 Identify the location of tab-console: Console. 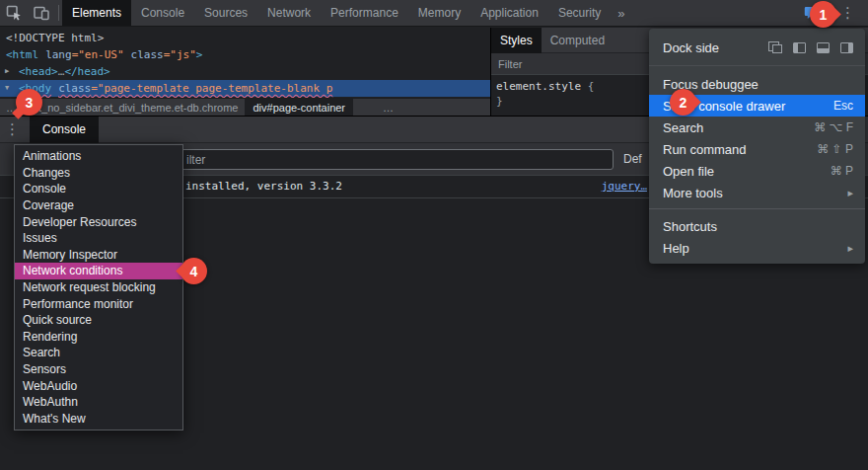
(163, 13).